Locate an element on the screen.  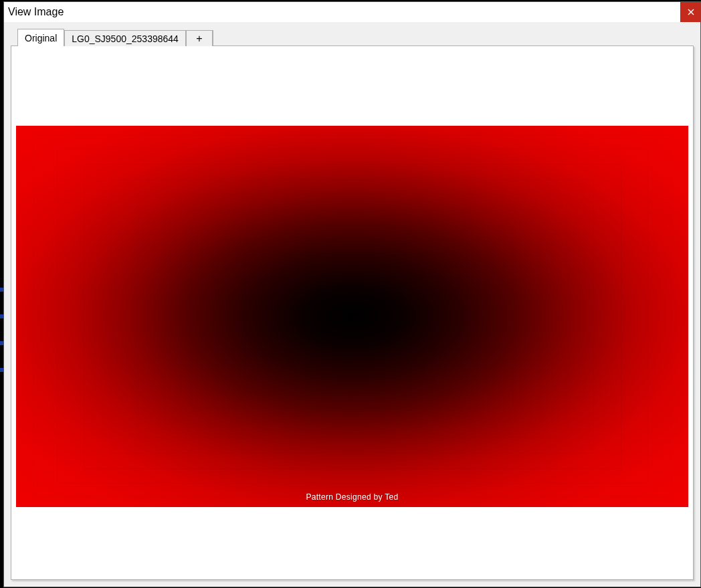
titlebar: View Image is located at coordinates (352, 12).